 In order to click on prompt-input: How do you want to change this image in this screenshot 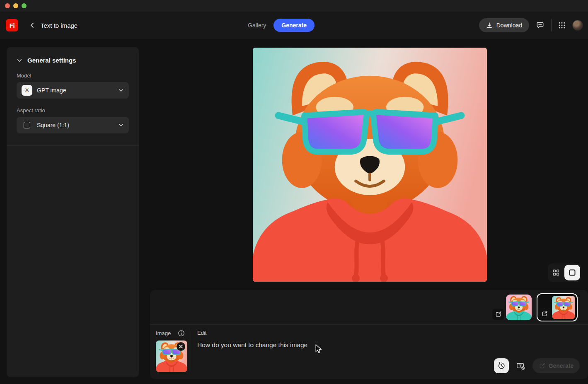, I will do `click(390, 346)`.